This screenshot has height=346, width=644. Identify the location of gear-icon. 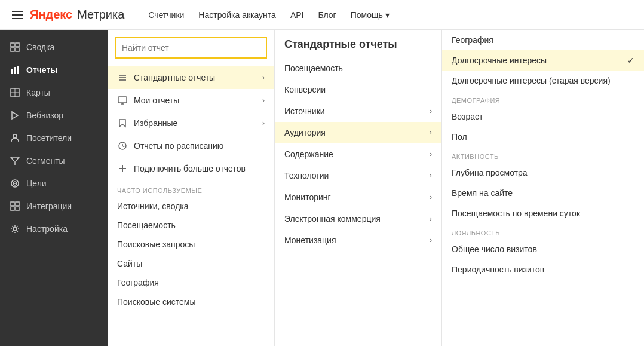
(15, 229).